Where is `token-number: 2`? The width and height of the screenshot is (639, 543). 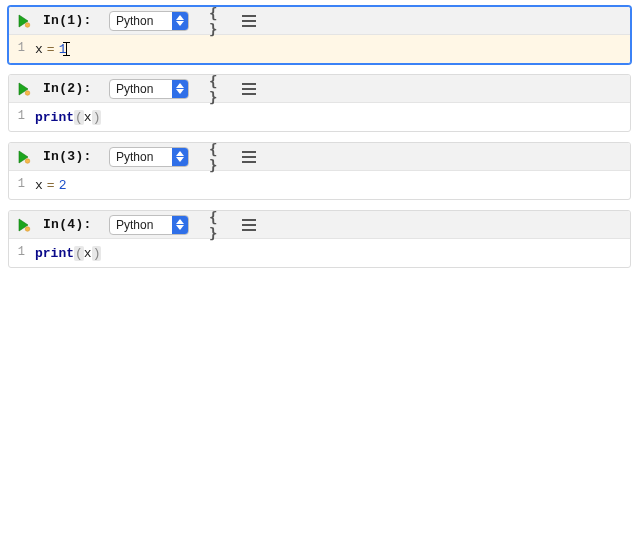 token-number: 2 is located at coordinates (63, 186).